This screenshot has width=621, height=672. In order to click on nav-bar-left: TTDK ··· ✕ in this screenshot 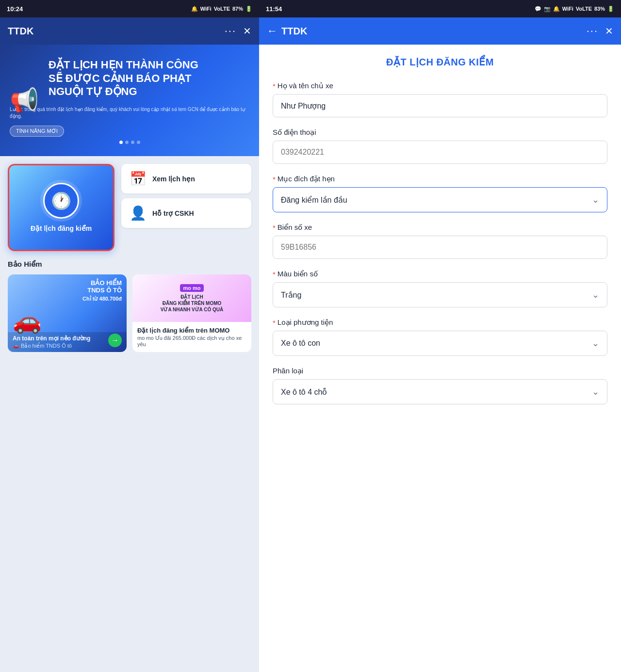, I will do `click(130, 31)`.